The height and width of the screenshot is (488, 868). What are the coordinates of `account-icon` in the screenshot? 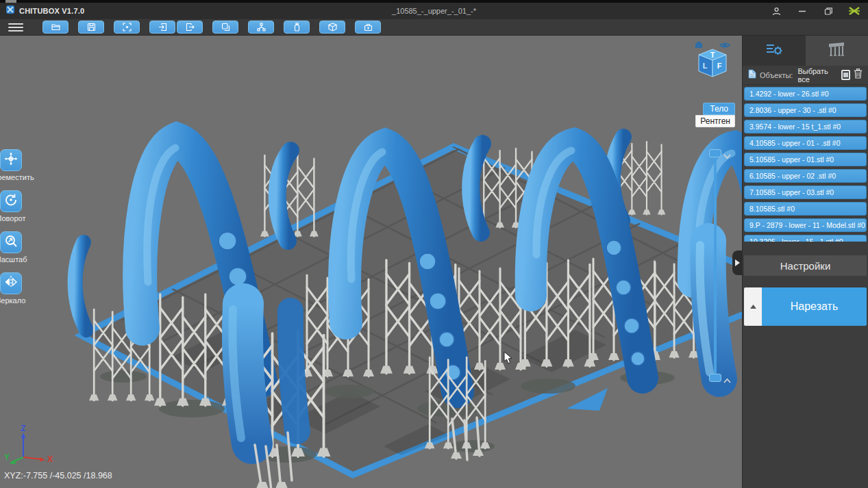 It's located at (776, 11).